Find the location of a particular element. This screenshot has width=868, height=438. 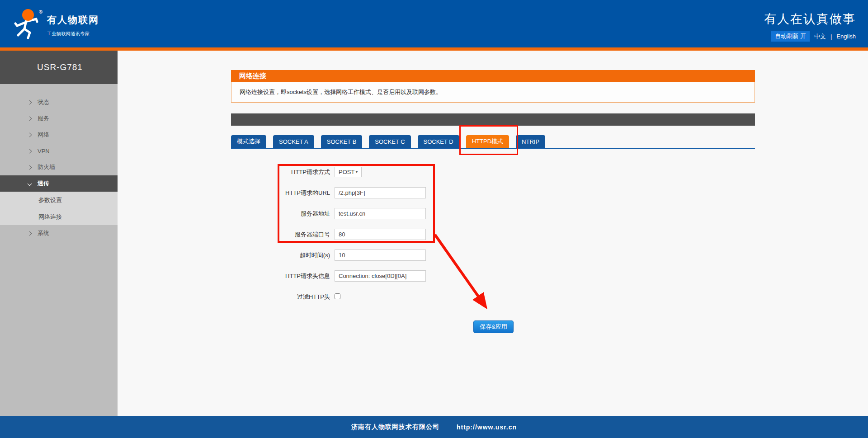

form-row-http-method: HTTP请求方式 POST ▼ is located at coordinates (493, 172).